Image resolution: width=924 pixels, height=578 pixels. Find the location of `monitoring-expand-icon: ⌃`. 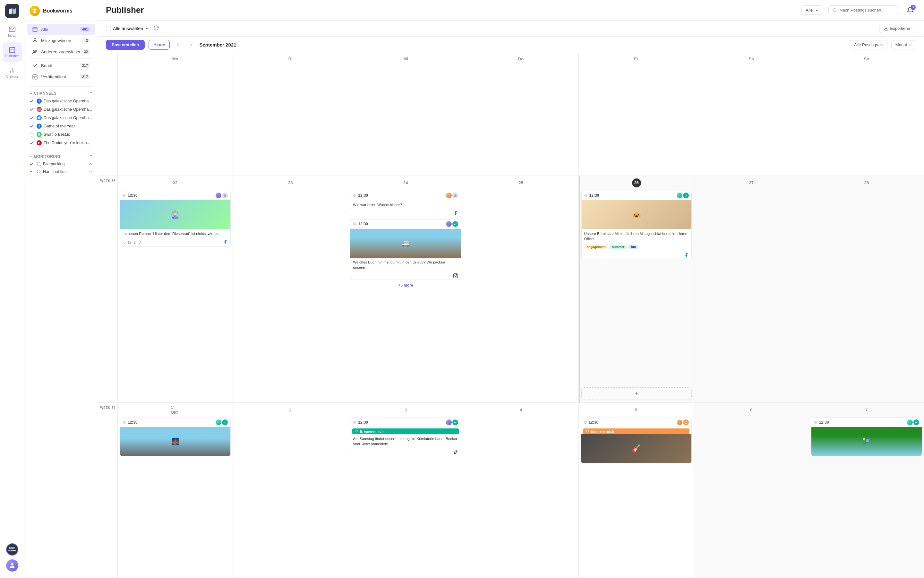

monitoring-expand-icon: ⌃ is located at coordinates (91, 157).